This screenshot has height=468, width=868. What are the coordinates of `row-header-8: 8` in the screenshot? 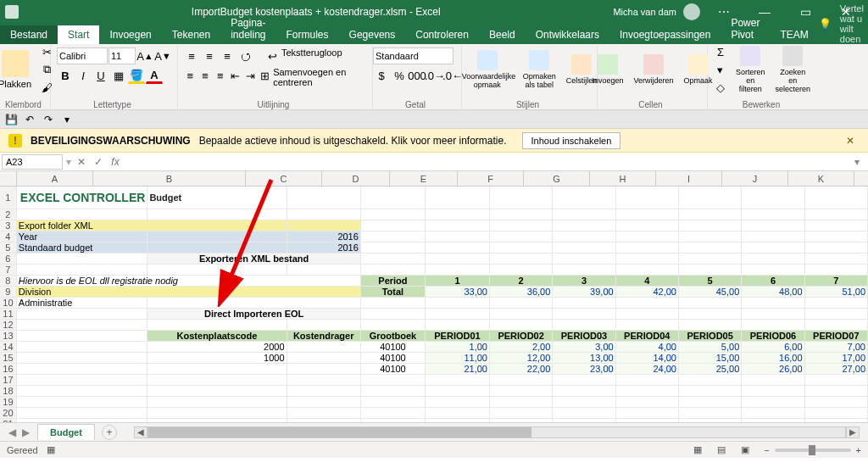 It's located at (8, 280).